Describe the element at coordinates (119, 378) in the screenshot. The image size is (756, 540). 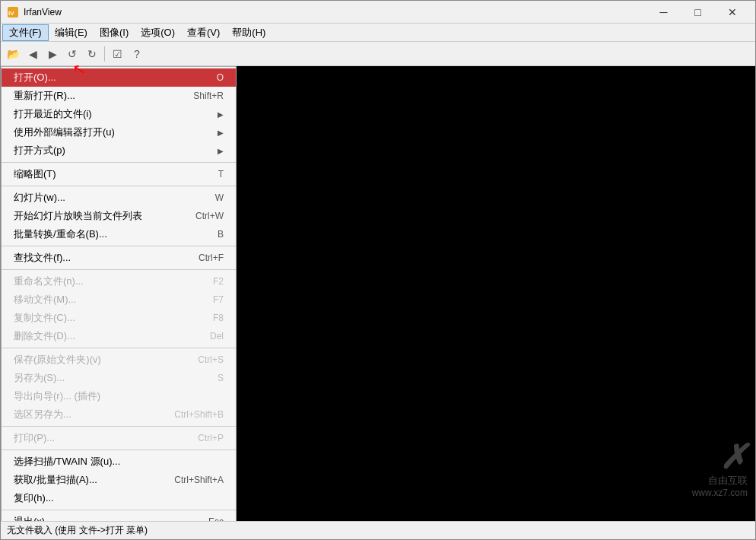
I see `dropdown-item: 另存为(S)...S` at that location.